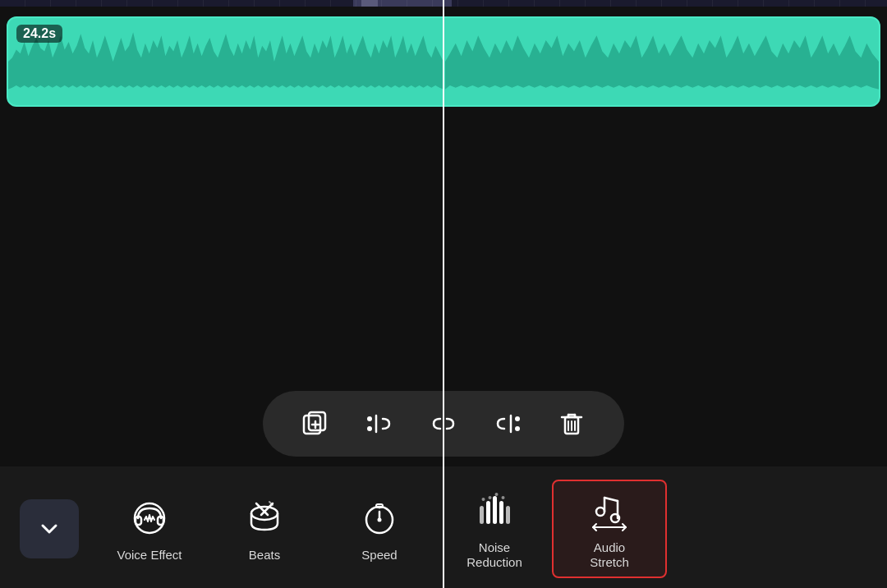 The height and width of the screenshot is (588, 887). Describe the element at coordinates (609, 555) in the screenshot. I see `audio-stretch-label: Audio Stretch` at that location.